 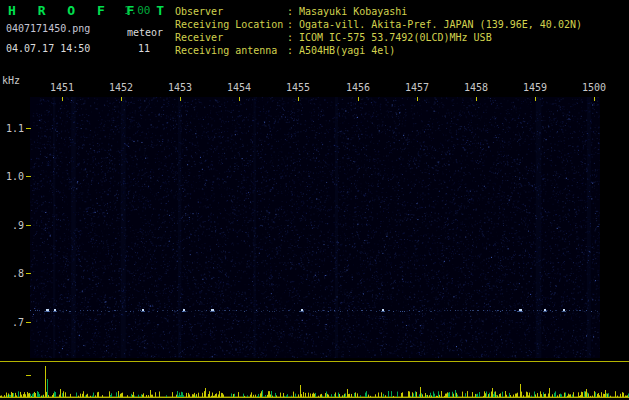 What do you see at coordinates (378, 24) in the screenshot?
I see `info-row-location: Receiving Location : Ogata-vill. Akita-P…` at bounding box center [378, 24].